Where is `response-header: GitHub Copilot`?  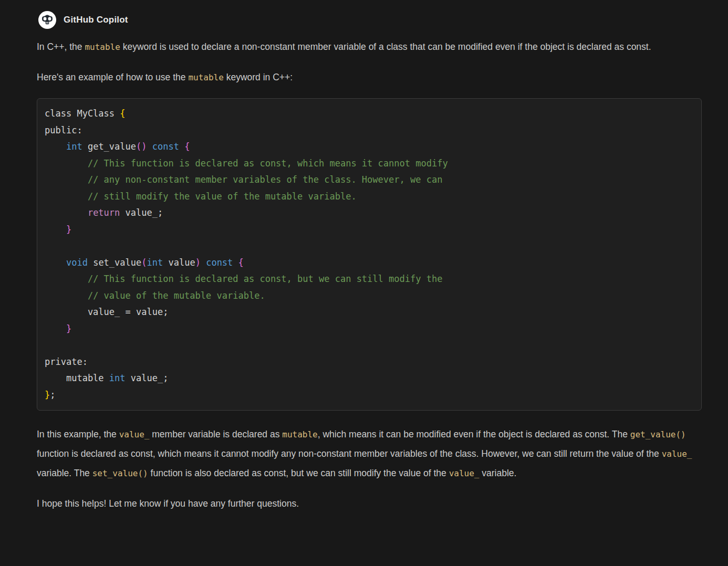
response-header: GitHub Copilot is located at coordinates (370, 20).